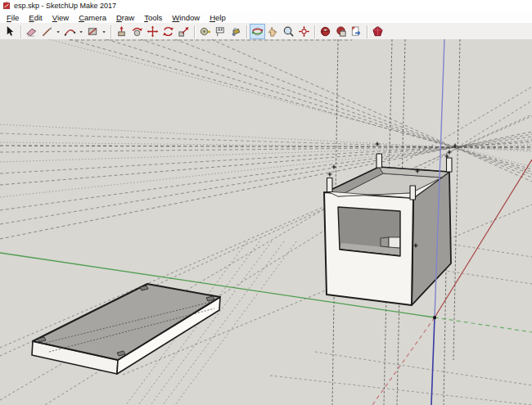  I want to click on scale-tool, so click(183, 31).